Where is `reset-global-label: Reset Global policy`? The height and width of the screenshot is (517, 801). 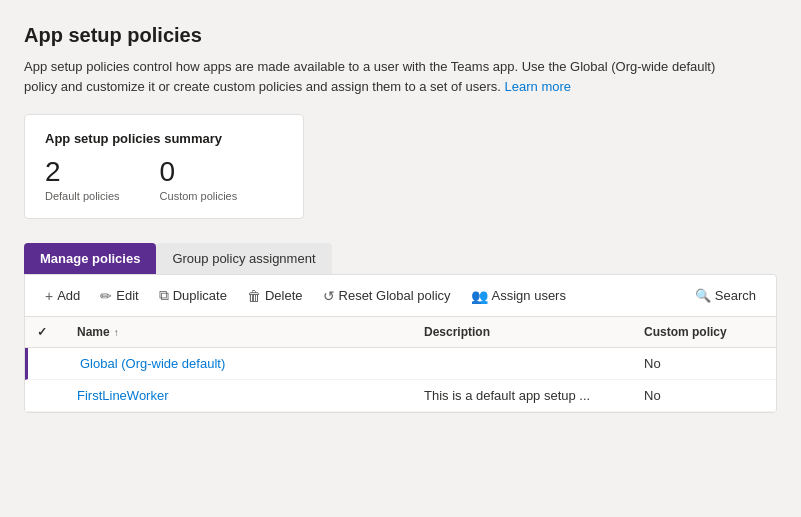
reset-global-label: Reset Global policy is located at coordinates (395, 296).